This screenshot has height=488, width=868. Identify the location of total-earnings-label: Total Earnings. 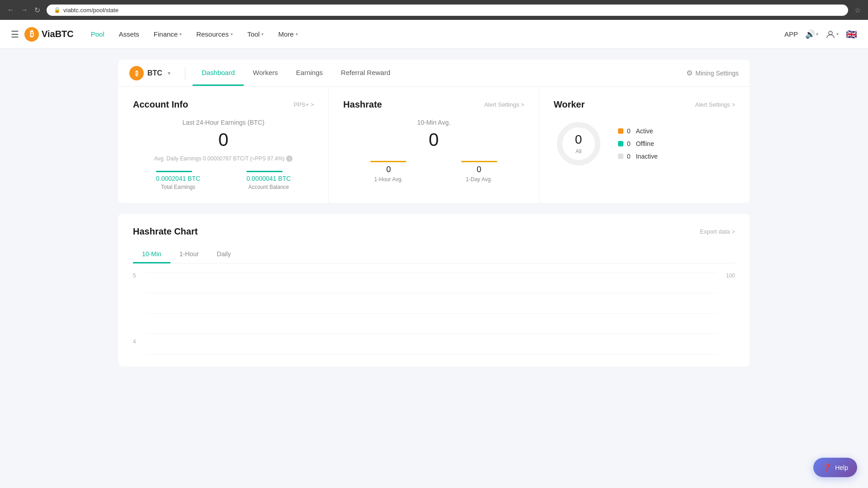
(178, 187).